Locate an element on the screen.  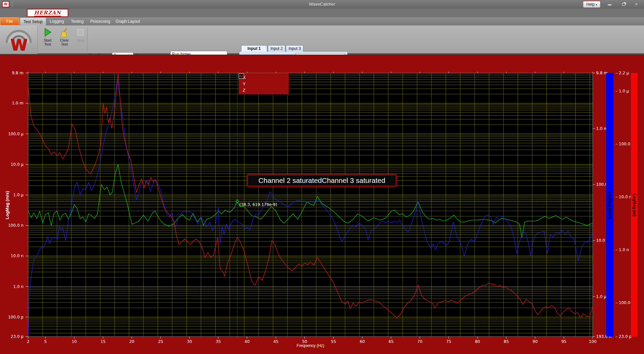
ribbon-tab-graph-layout: Graph Layout is located at coordinates (128, 21).